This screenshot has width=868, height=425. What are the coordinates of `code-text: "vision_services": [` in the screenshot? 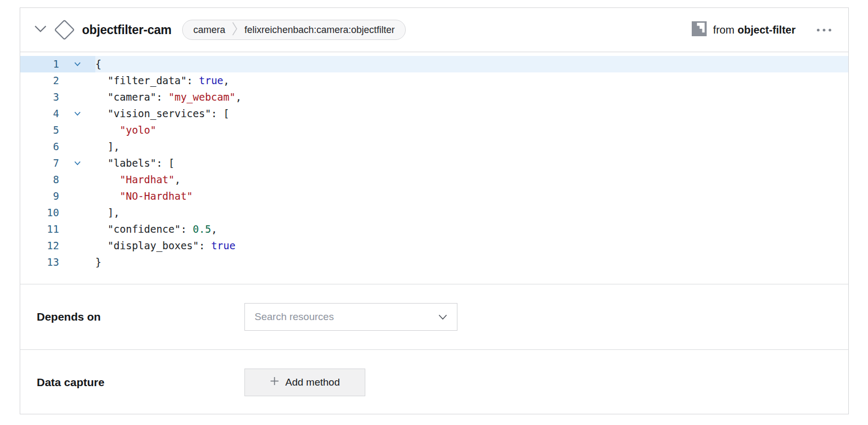 It's located at (472, 114).